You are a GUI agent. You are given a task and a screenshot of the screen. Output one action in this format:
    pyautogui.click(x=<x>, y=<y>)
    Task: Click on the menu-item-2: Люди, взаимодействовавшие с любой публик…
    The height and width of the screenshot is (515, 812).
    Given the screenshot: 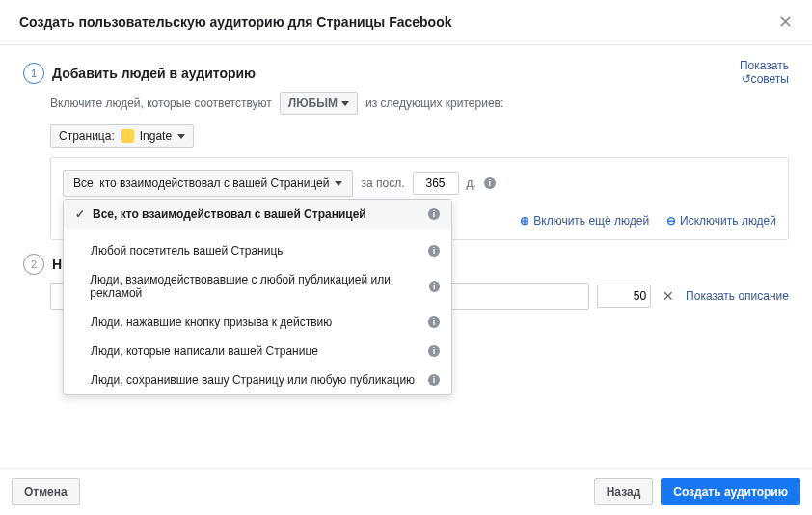 What is the action you would take?
    pyautogui.click(x=257, y=286)
    